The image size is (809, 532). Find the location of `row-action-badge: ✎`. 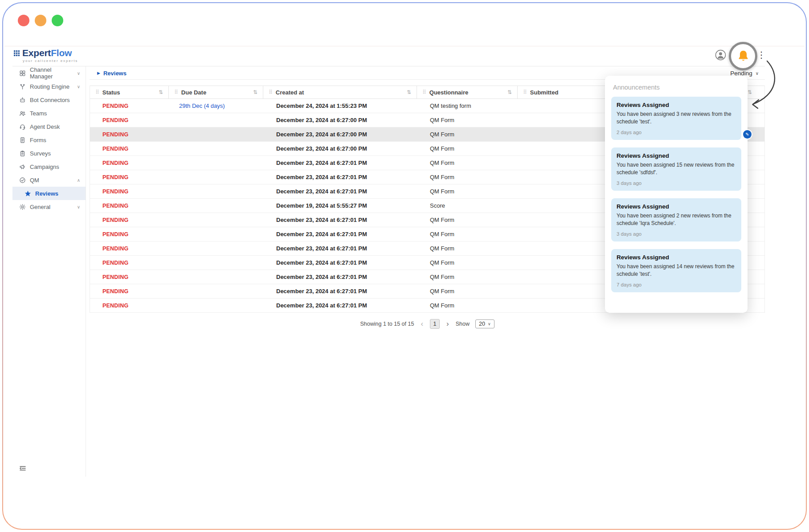

row-action-badge: ✎ is located at coordinates (748, 135).